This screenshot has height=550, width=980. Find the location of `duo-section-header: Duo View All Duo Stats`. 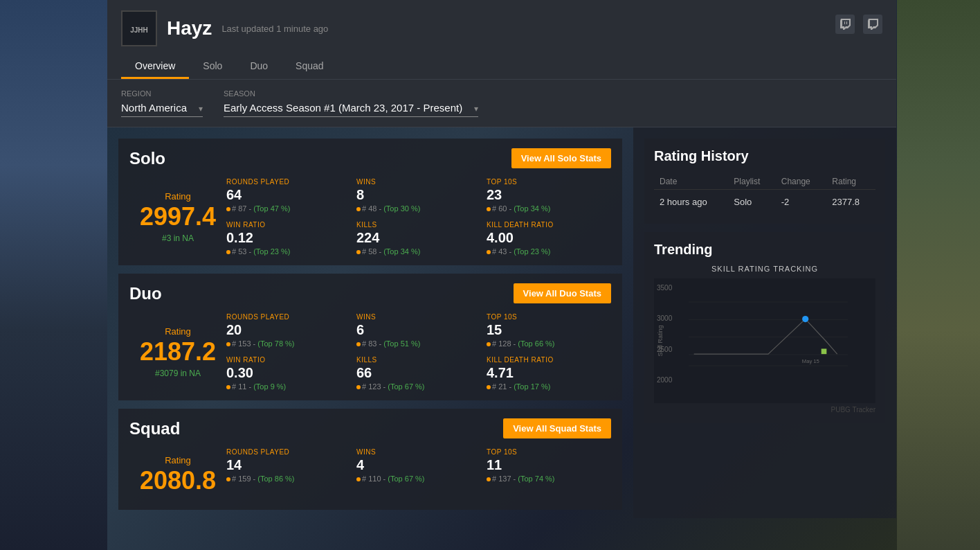

duo-section-header: Duo View All Duo Stats is located at coordinates (370, 294).